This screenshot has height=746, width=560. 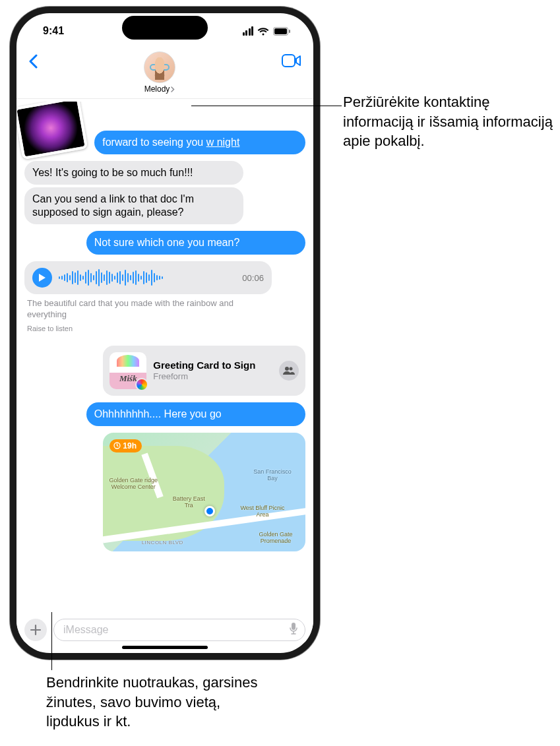 What do you see at coordinates (142, 385) in the screenshot?
I see `freeform-app-icon` at bounding box center [142, 385].